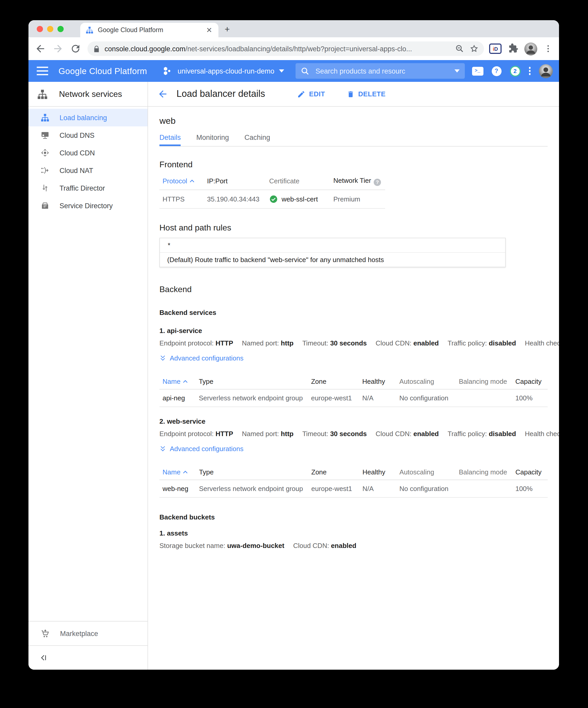  I want to click on sidebar-item-load-balancing: Load balancing, so click(88, 118).